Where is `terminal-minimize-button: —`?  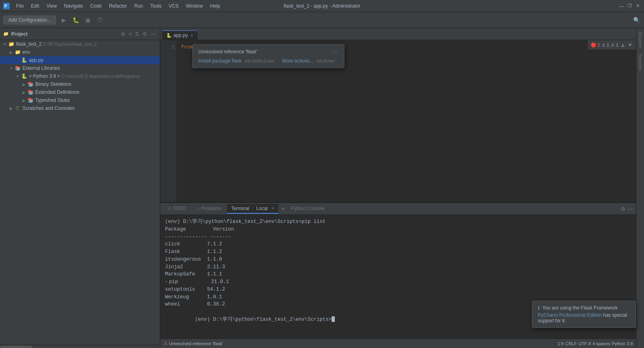 terminal-minimize-button: — is located at coordinates (630, 209).